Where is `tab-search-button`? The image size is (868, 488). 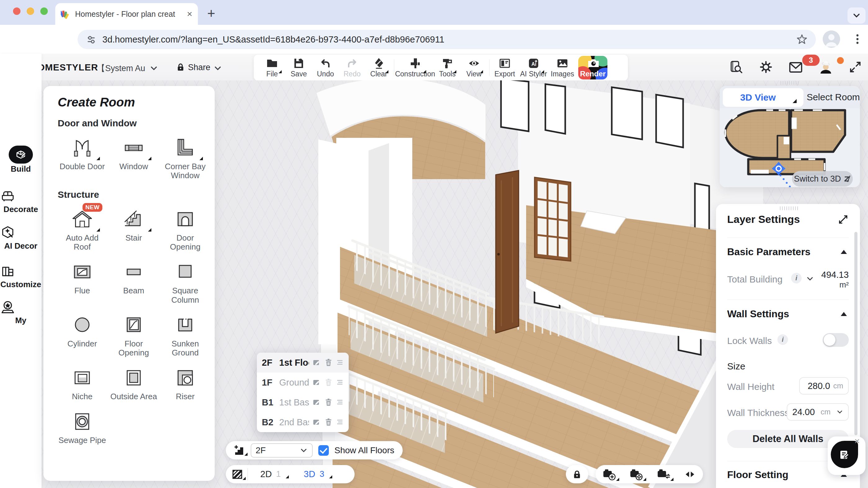 tab-search-button is located at coordinates (857, 16).